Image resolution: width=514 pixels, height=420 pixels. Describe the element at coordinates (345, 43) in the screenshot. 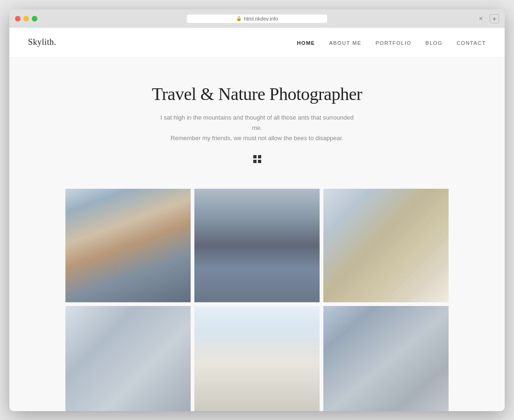

I see `nav-link-about: ABOUT ME` at that location.